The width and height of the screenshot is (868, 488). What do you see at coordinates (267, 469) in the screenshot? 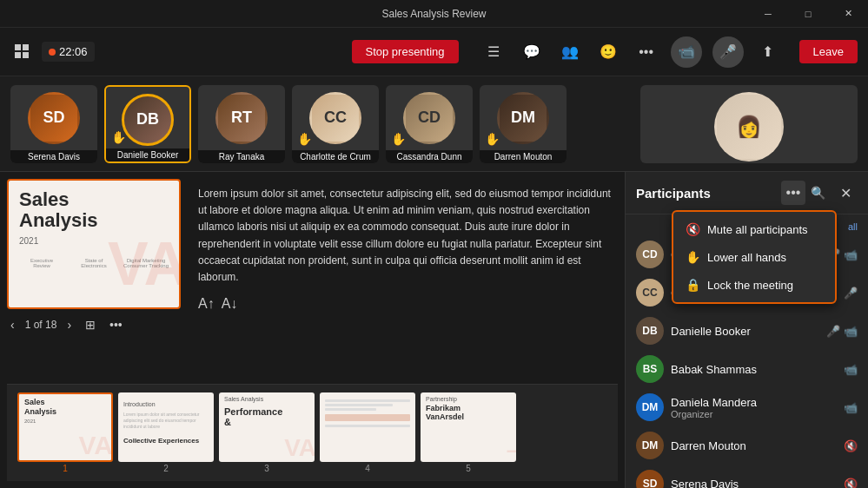
I see `thumb-num-3: 3` at bounding box center [267, 469].